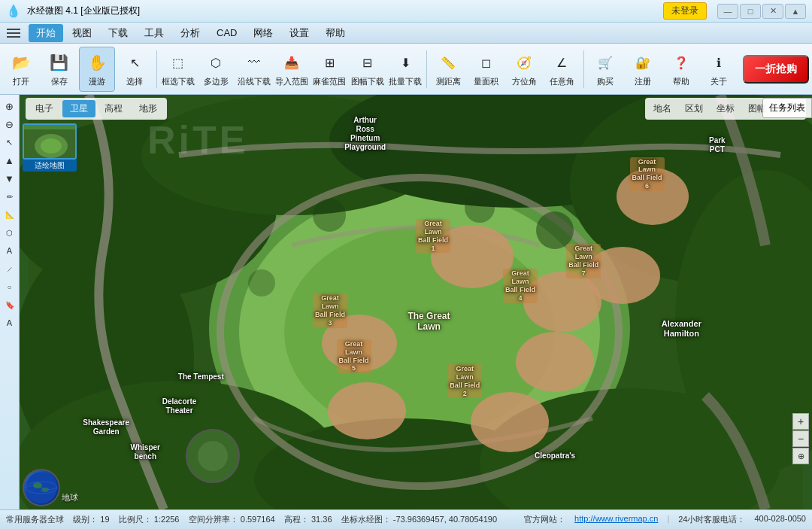 Image resolution: width=812 pixels, height=529 pixels. I want to click on map-controls: + − ⊕, so click(801, 439).